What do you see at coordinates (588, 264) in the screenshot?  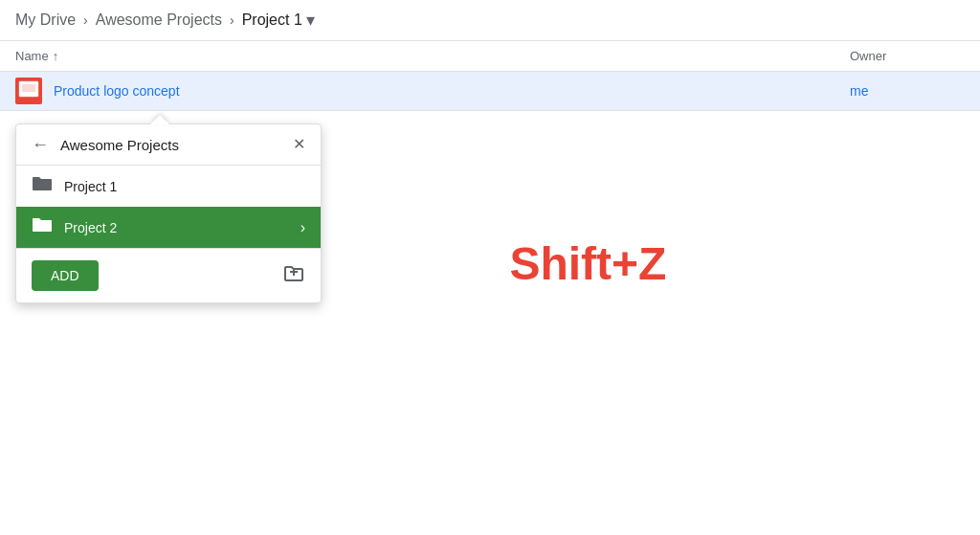 I see `shortcut-hint: Shift+Z` at bounding box center [588, 264].